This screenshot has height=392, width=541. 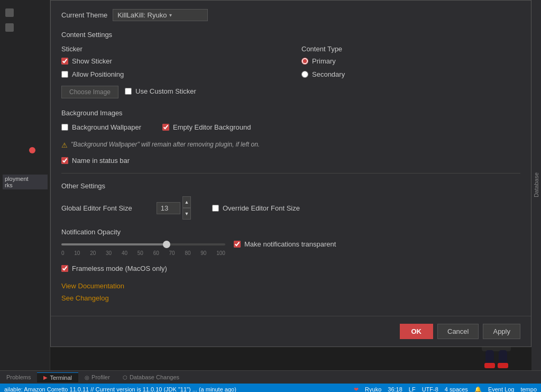 What do you see at coordinates (412, 389) in the screenshot?
I see `status-lf: LF` at bounding box center [412, 389].